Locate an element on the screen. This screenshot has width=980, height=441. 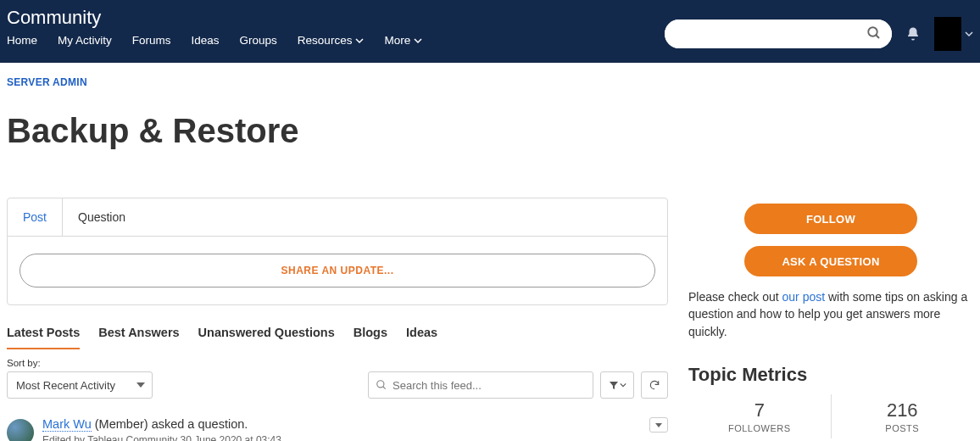
post-meta: Edited by Tableau Community 30 June 2020… is located at coordinates (355, 438).